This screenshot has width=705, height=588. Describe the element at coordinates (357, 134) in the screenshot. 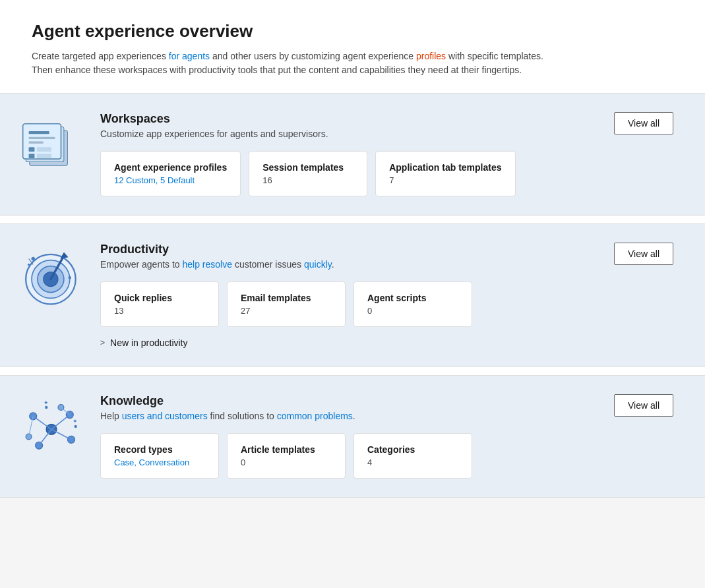

I see `workspaces-subtitle: Customize app experiences for agents and…` at that location.